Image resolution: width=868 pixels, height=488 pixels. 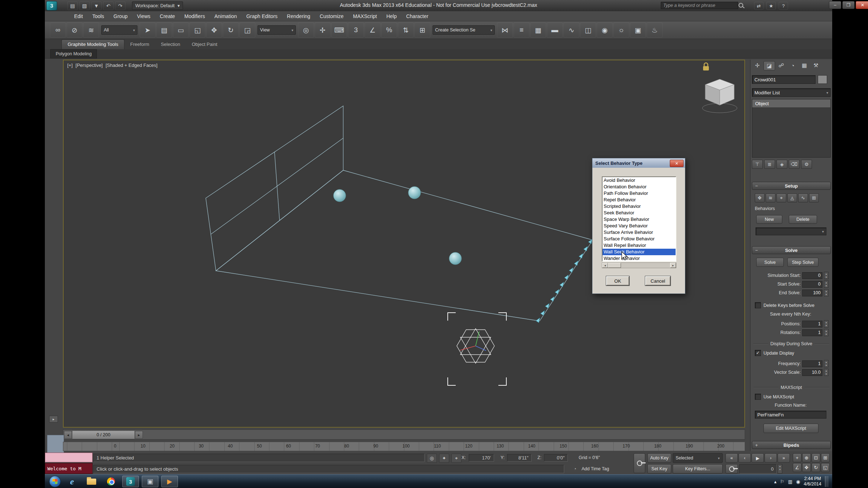 I want to click on behavior-type-option: Repel Behavior, so click(x=639, y=200).